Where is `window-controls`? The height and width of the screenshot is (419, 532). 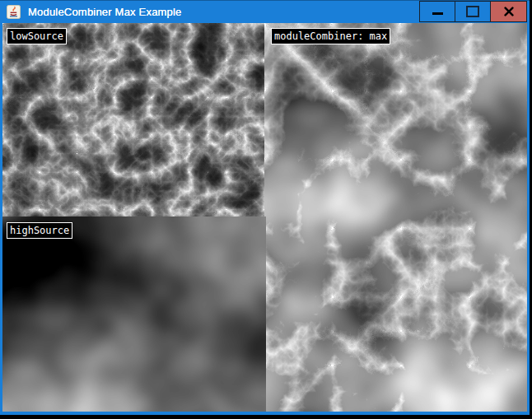
window-controls is located at coordinates (474, 12).